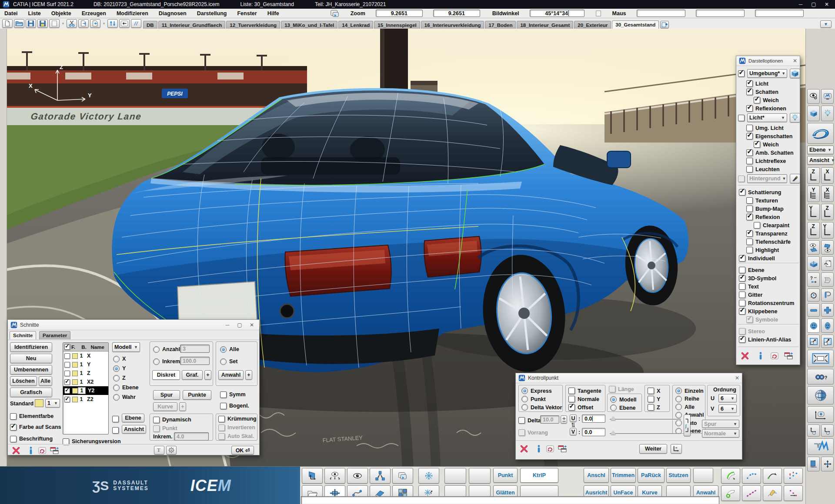  What do you see at coordinates (195, 348) in the screenshot?
I see `anzahl-field: 3` at bounding box center [195, 348].